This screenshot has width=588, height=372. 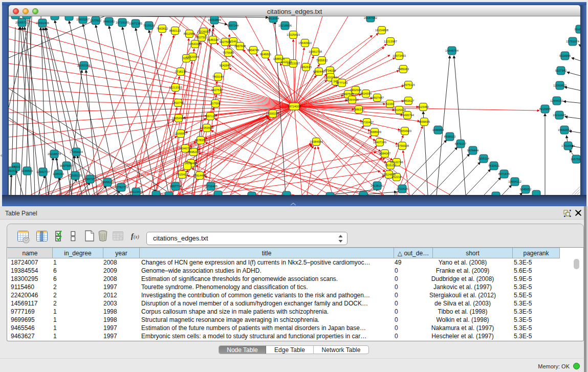 I want to click on svg-text: 7625402, so click(x=182, y=174).